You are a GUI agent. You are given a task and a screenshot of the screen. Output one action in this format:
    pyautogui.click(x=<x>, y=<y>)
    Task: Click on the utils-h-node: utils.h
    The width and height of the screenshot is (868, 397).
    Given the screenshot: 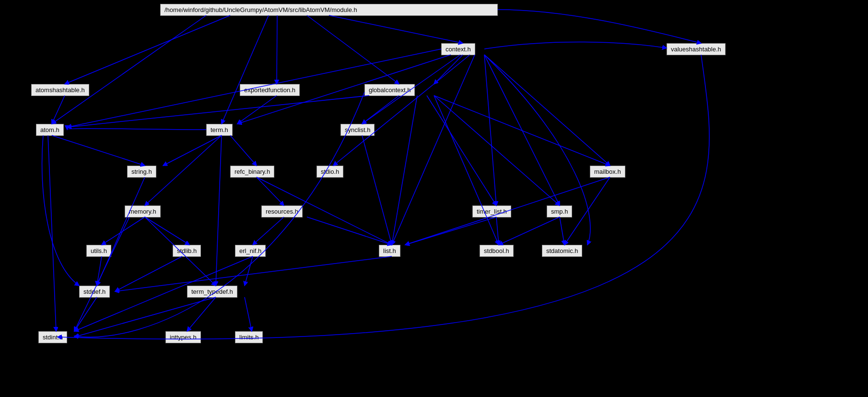 What is the action you would take?
    pyautogui.click(x=99, y=251)
    